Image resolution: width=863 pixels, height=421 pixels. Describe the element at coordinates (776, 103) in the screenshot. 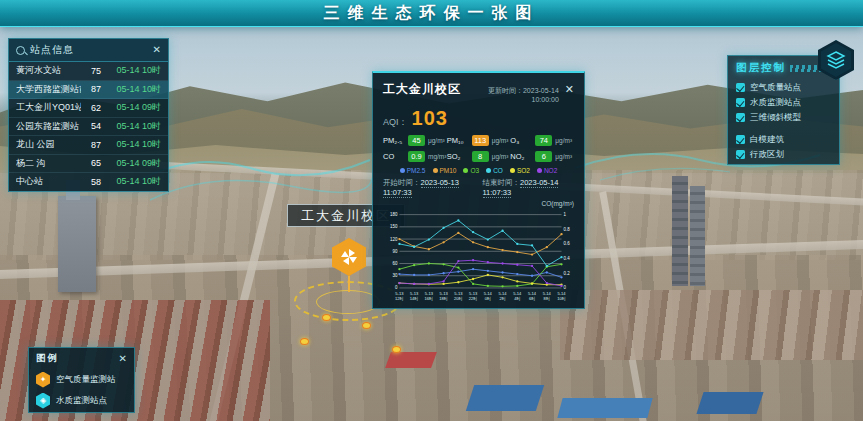

I see `layer-label: 水质监测站点` at that location.